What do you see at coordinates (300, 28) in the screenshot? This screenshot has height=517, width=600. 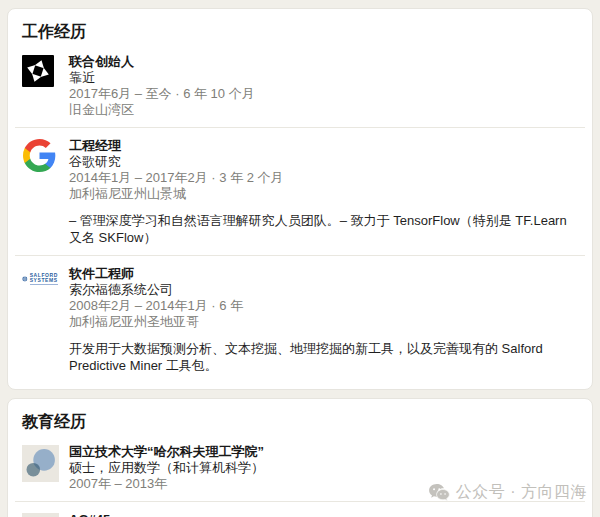 I see `work-section-title: 工作经历` at bounding box center [300, 28].